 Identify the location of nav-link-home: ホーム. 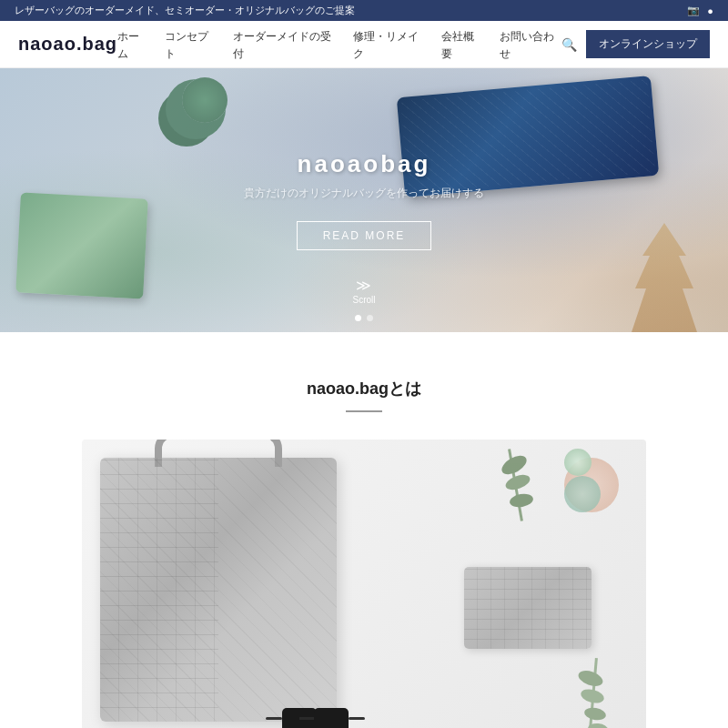
(128, 46).